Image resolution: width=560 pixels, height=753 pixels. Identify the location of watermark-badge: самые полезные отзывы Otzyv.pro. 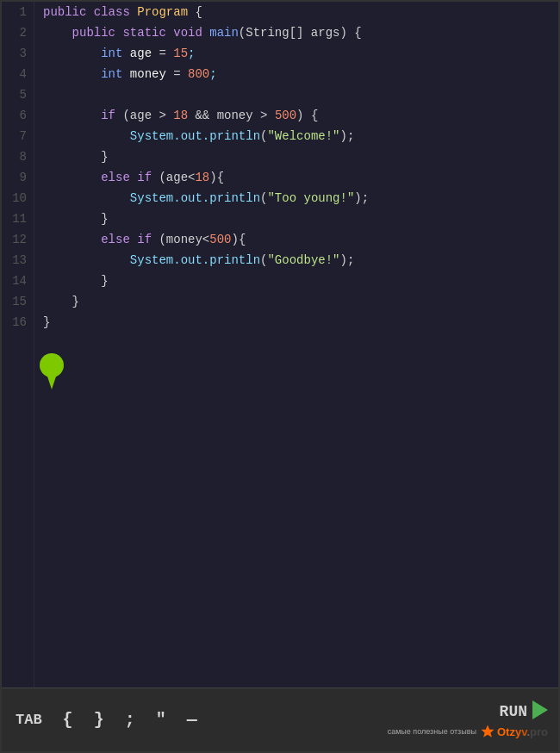
(468, 731).